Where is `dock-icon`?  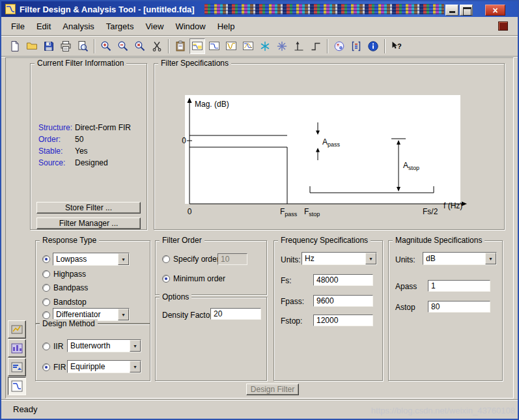 dock-icon is located at coordinates (503, 26).